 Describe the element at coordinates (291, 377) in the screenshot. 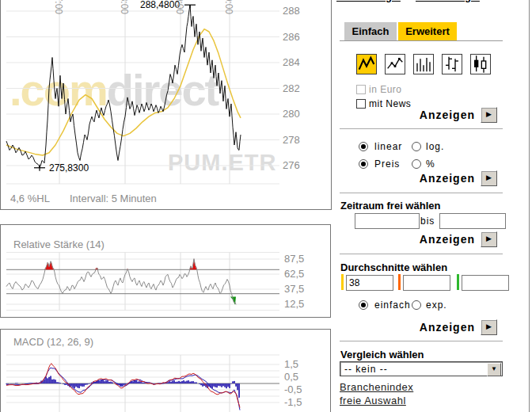

I see `macd-axis-label: 0,5` at that location.